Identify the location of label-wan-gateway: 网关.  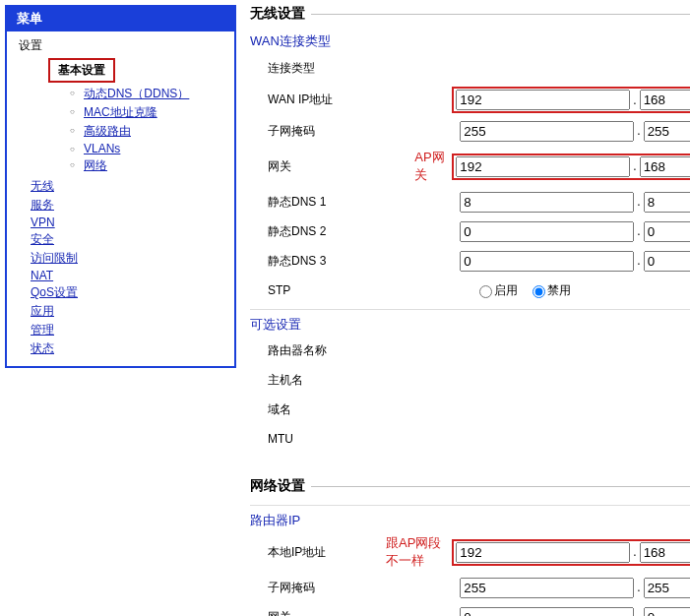
(341, 167).